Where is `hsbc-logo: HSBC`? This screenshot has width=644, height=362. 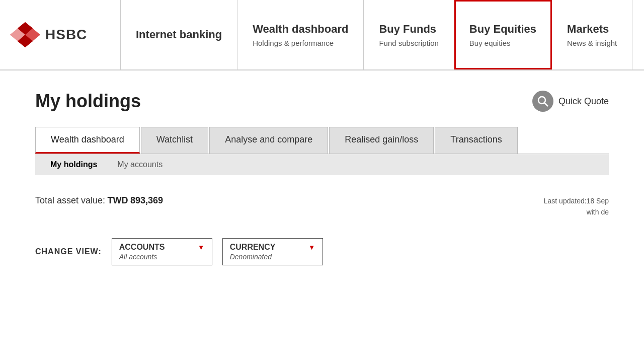
hsbc-logo: HSBC is located at coordinates (48, 35).